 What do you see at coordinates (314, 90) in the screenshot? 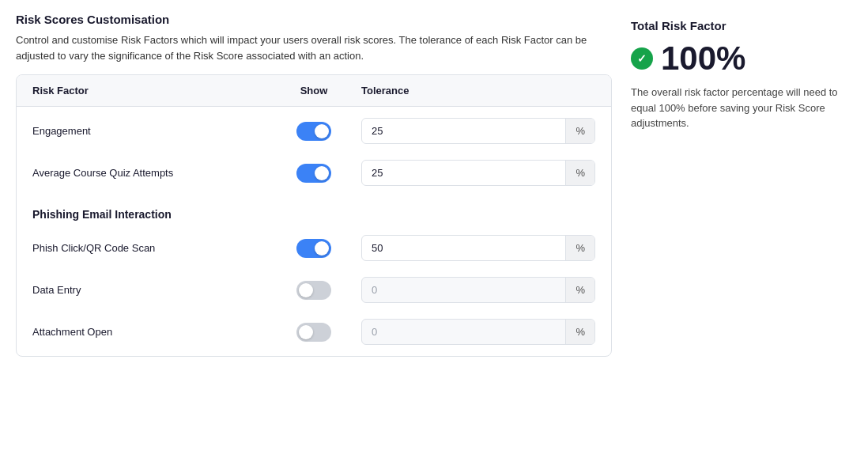
I see `header-show: Show` at bounding box center [314, 90].